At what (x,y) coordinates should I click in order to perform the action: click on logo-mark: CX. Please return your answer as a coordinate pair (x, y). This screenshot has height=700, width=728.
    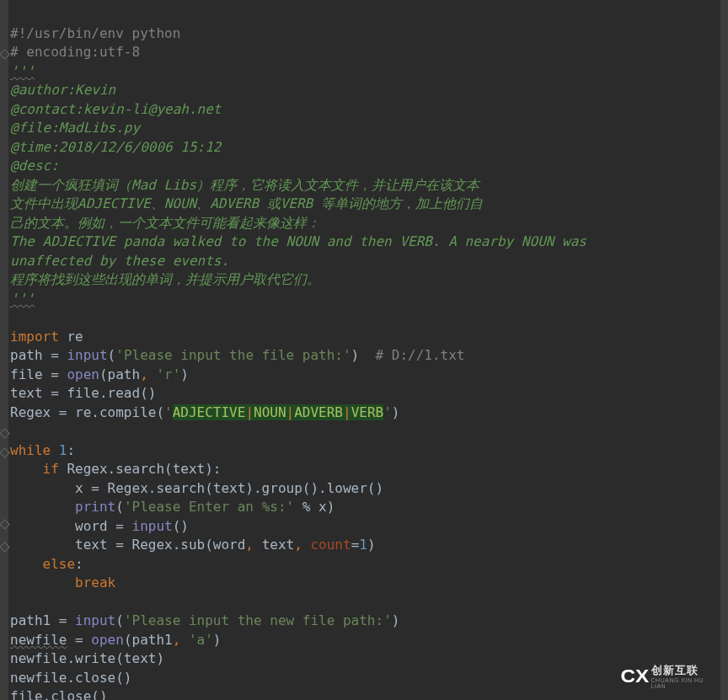
    Looking at the image, I should click on (634, 676).